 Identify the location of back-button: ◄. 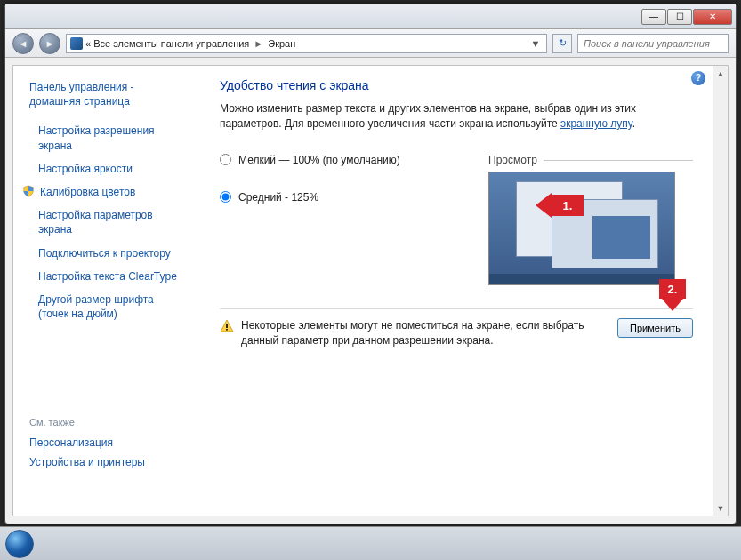
(23, 44).